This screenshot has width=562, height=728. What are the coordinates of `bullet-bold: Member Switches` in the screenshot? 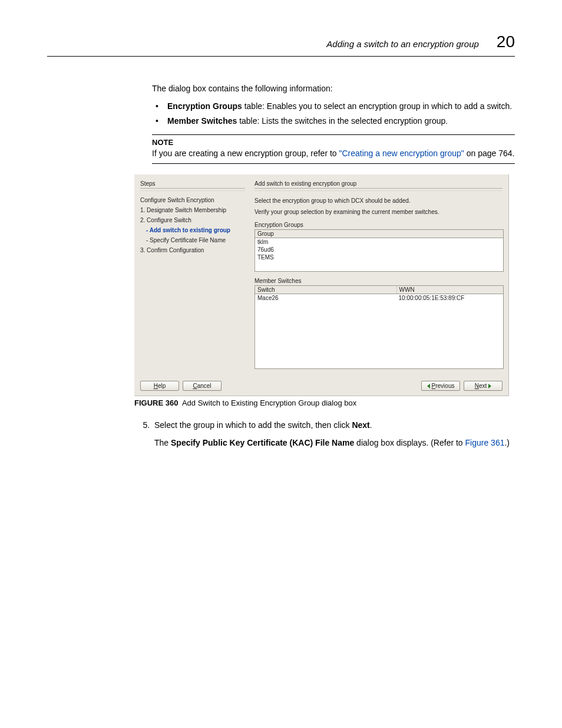 It's located at (202, 121).